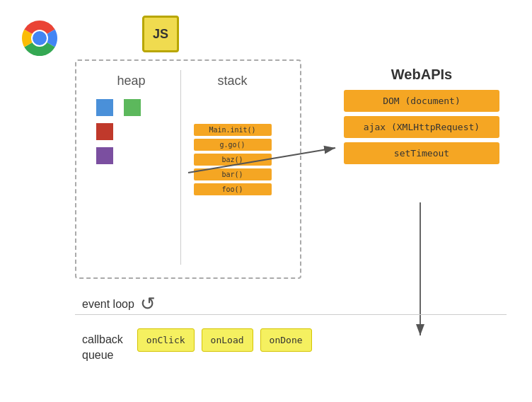 The height and width of the screenshot is (402, 532). Describe the element at coordinates (228, 340) in the screenshot. I see `callback-onload: onLoad` at that location.